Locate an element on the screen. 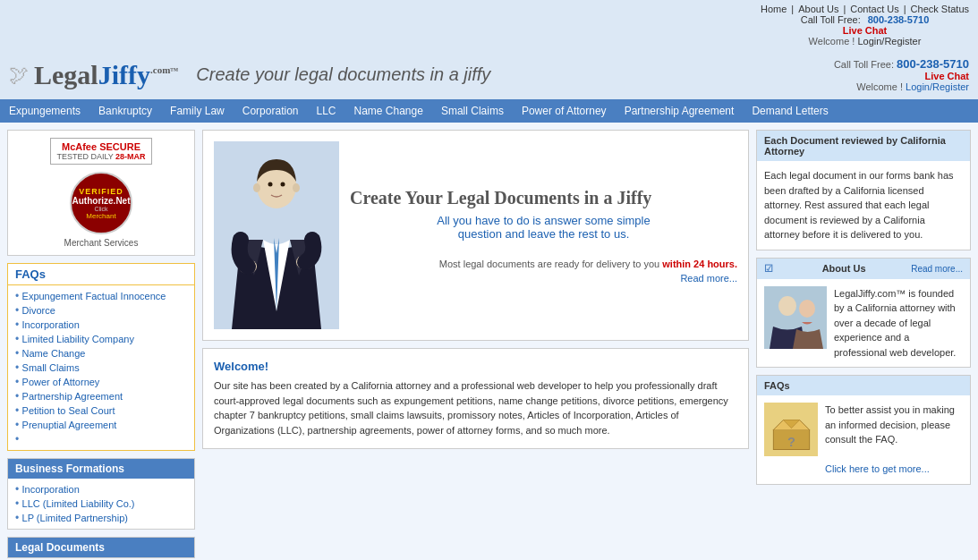  nav-corporation: Corporation is located at coordinates (270, 111).